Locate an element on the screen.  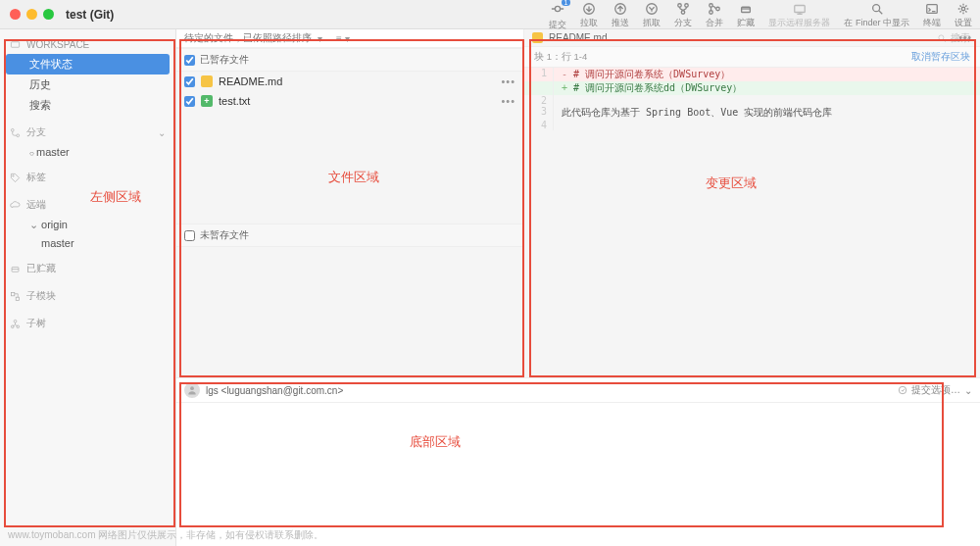
sidebar-item-history: 历史 is located at coordinates (88, 84).